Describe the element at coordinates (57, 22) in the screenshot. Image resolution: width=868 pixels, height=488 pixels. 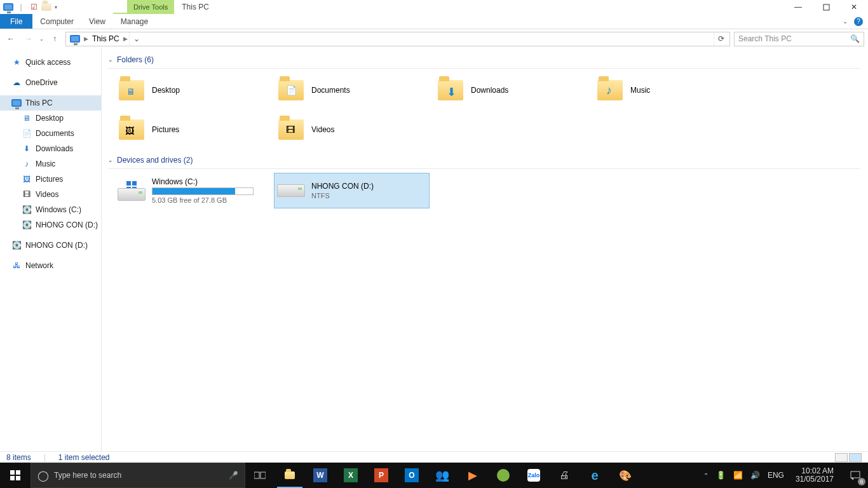
I see `tab-computer: Computer` at that location.